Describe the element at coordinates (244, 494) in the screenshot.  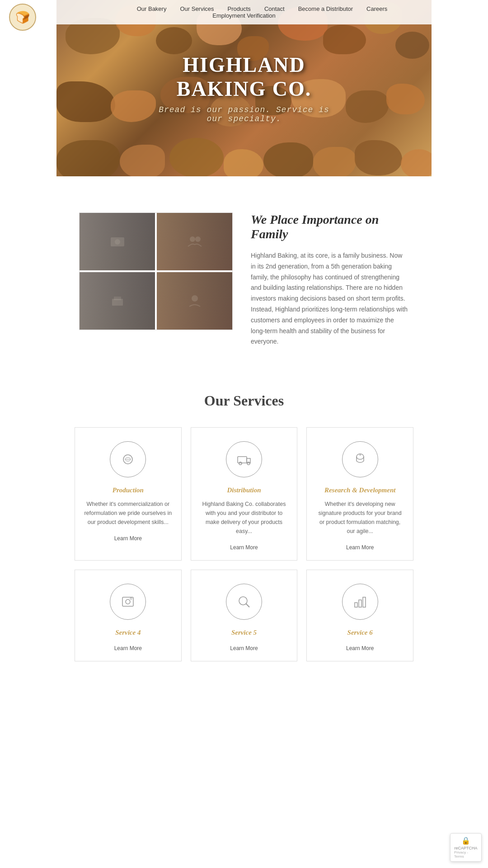
I see `service-card-distribution: Distribution Highland Baking Co. collabo…` at that location.